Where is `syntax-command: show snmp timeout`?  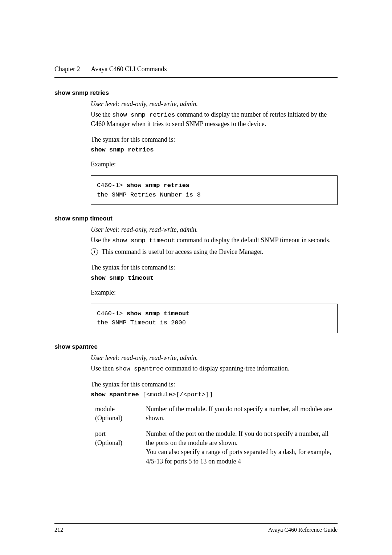
syntax-command: show snmp timeout is located at coordinates (214, 278).